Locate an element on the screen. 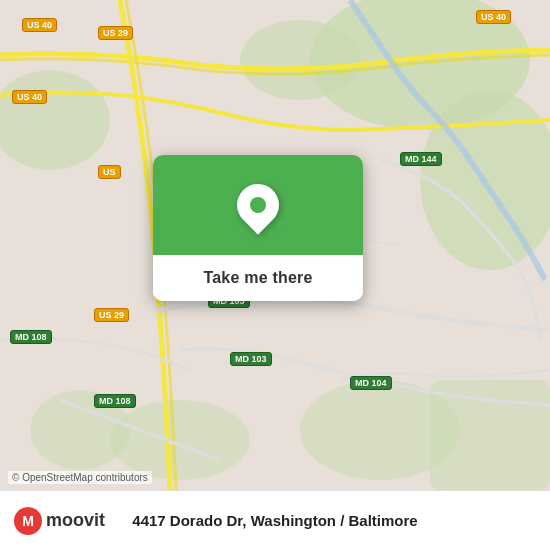 This screenshot has width=550, height=550. osm-copyright: © OpenStreetMap contributors is located at coordinates (80, 478).